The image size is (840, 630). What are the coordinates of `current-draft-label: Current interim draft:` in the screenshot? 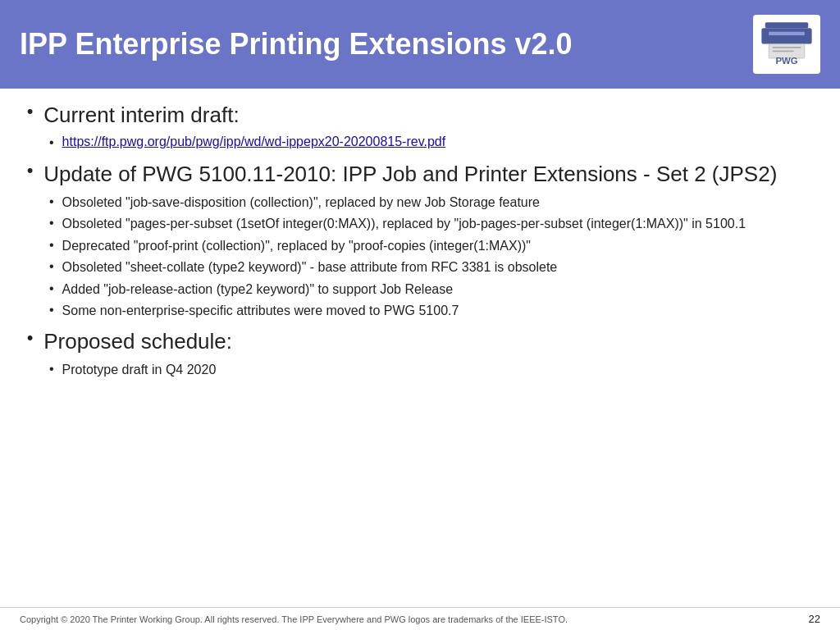 It's located at (141, 116).